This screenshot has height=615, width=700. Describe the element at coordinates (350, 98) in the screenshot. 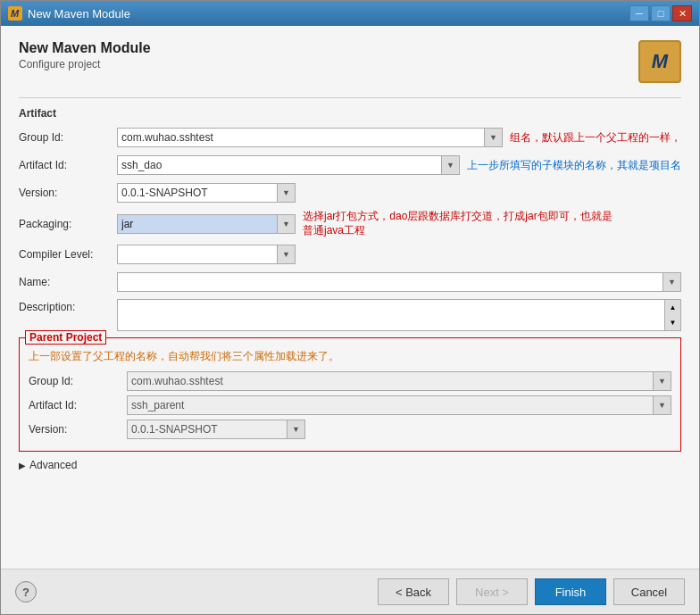

I see `header-divider` at that location.